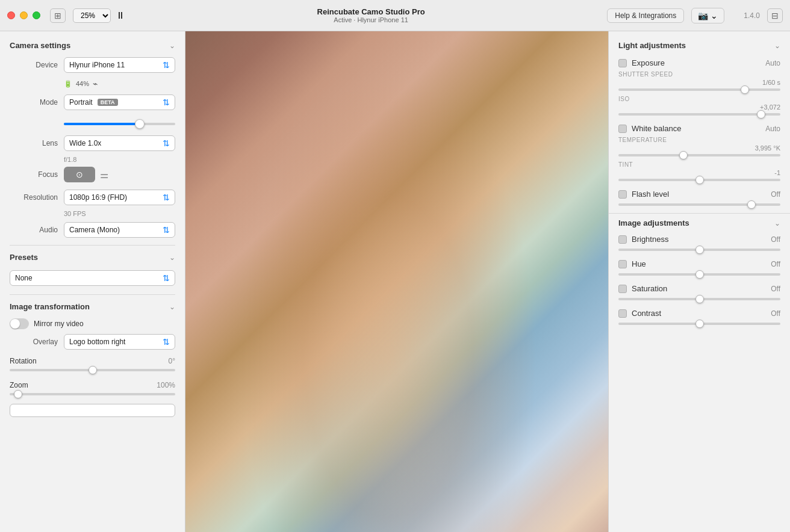 The height and width of the screenshot is (532, 790). What do you see at coordinates (34, 197) in the screenshot?
I see `resolution-label: Resolution` at bounding box center [34, 197].